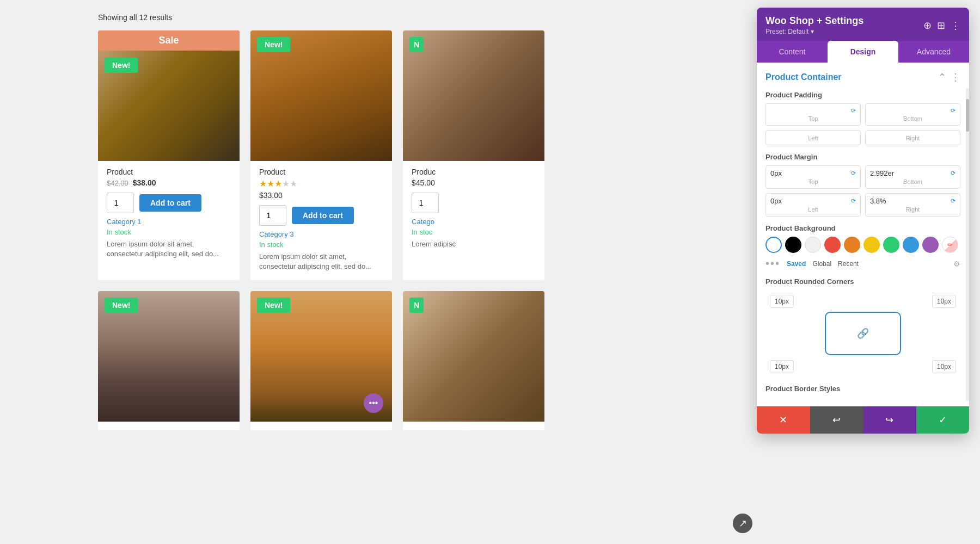 Image resolution: width=980 pixels, height=544 pixels. What do you see at coordinates (774, 245) in the screenshot?
I see `swatch-white` at bounding box center [774, 245].